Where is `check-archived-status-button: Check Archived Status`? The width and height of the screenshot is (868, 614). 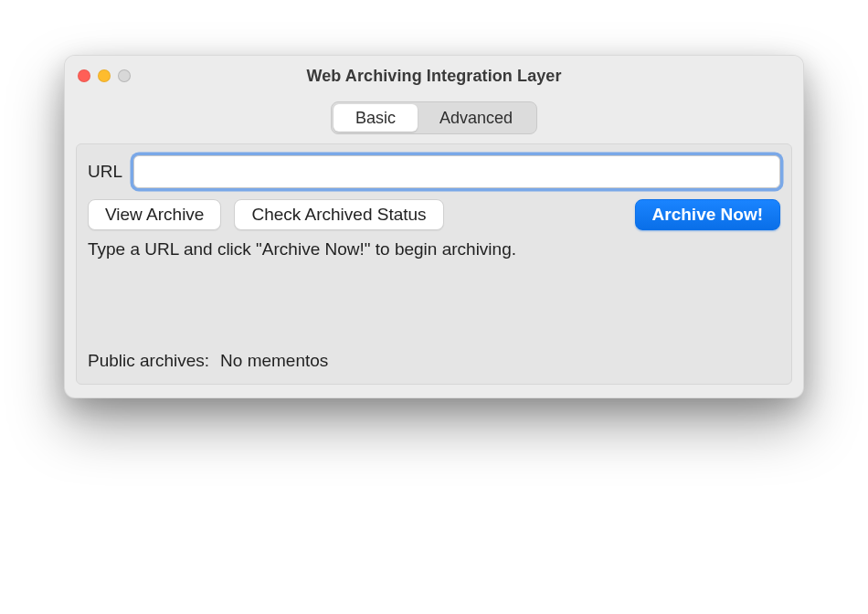
check-archived-status-button: Check Archived Status is located at coordinates (338, 215).